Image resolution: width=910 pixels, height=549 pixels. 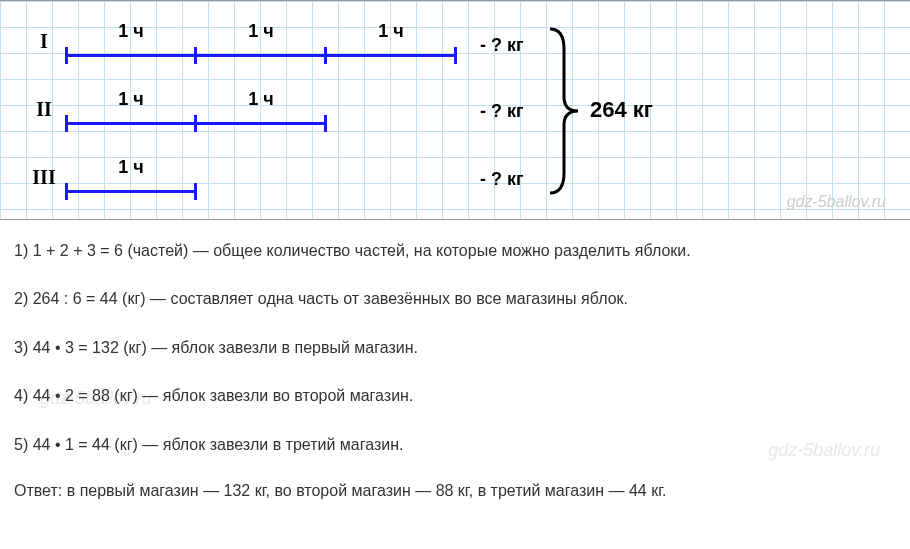 I want to click on question-3: - ? кг, so click(x=502, y=180).